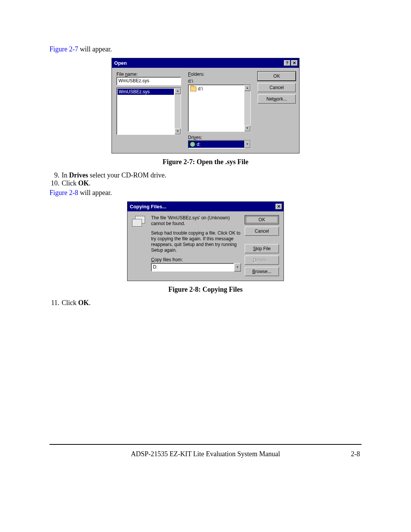 This screenshot has height=532, width=411. What do you see at coordinates (219, 144) in the screenshot?
I see `drives-select: d: ▼` at bounding box center [219, 144].